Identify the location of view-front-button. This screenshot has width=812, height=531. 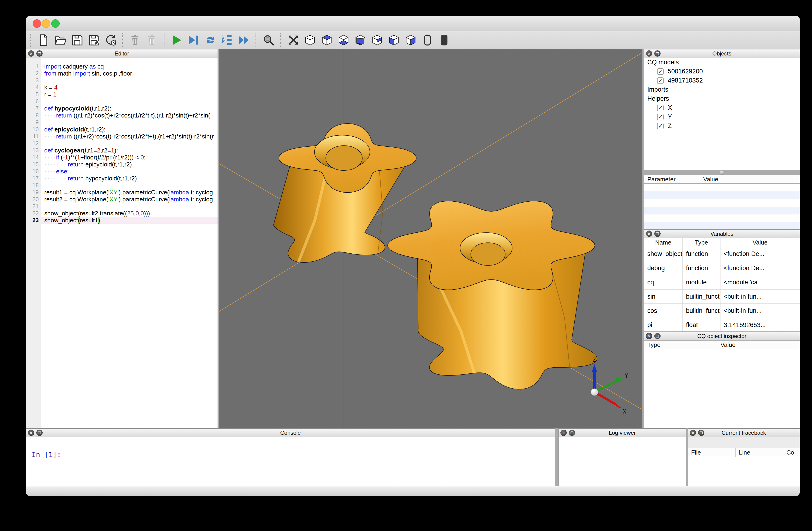
(360, 40).